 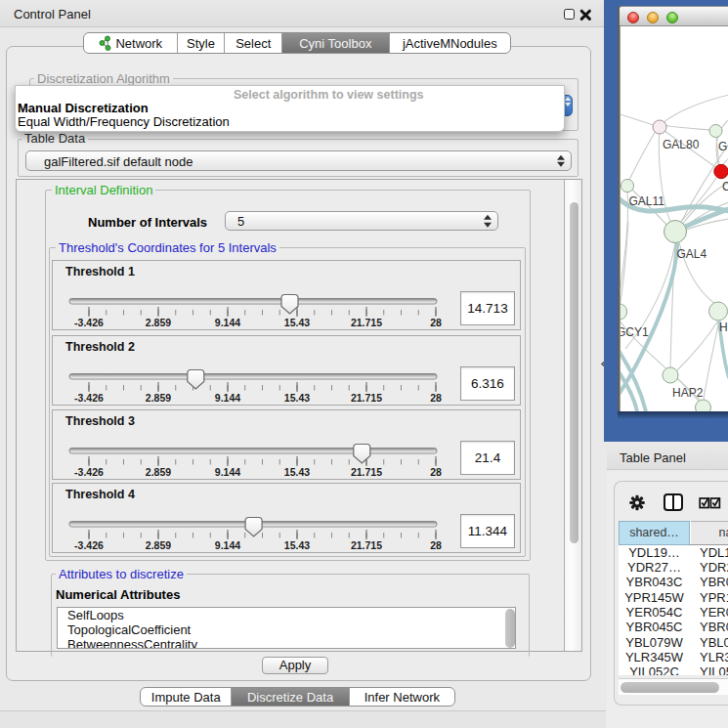 What do you see at coordinates (647, 201) in the screenshot?
I see `svg-text: GAL11` at bounding box center [647, 201].